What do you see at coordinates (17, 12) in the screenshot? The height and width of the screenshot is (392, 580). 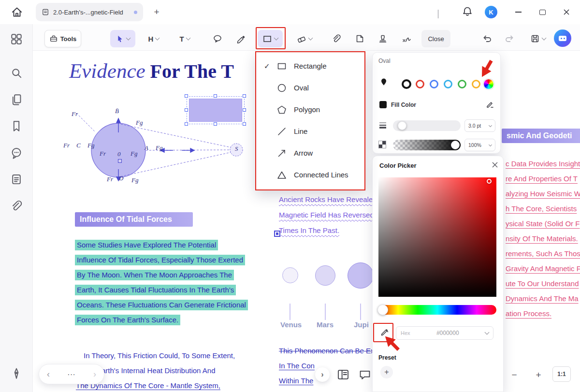 I see `home-button` at bounding box center [17, 12].